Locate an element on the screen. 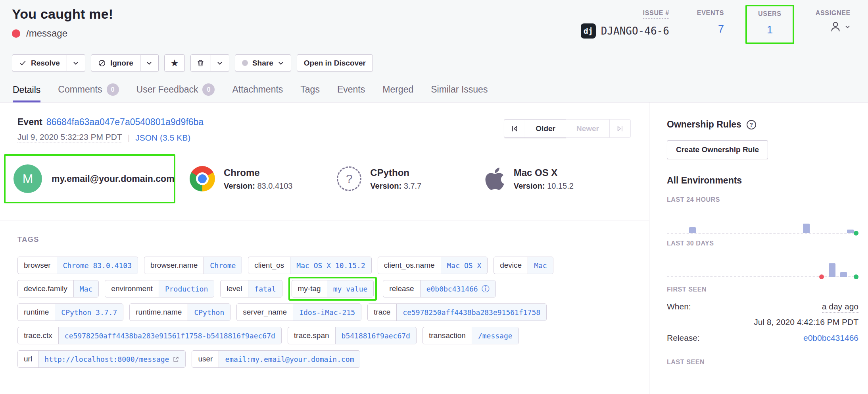 The width and height of the screenshot is (868, 394). delete-button is located at coordinates (201, 63).